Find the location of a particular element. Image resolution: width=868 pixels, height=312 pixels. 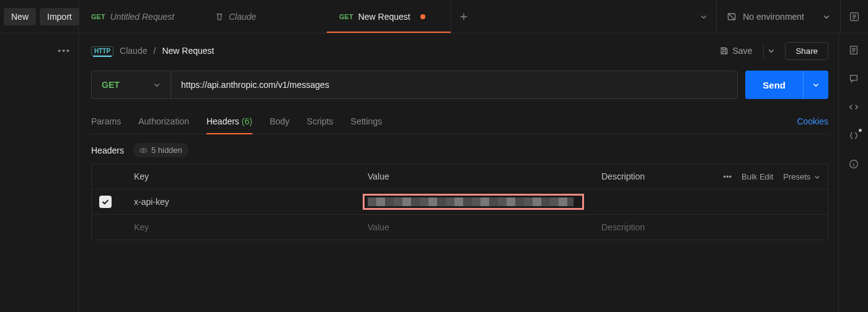

tab-body: Body is located at coordinates (280, 123).